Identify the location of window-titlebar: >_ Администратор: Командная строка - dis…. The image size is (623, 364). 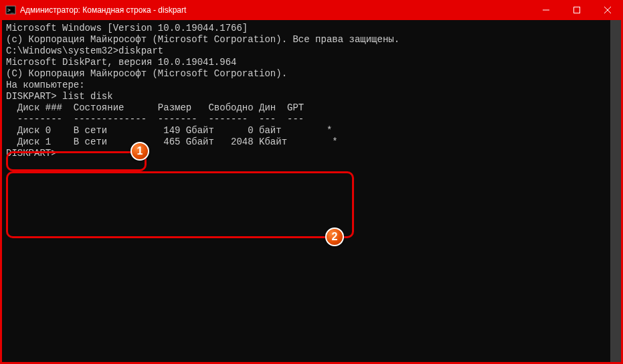
(312, 10).